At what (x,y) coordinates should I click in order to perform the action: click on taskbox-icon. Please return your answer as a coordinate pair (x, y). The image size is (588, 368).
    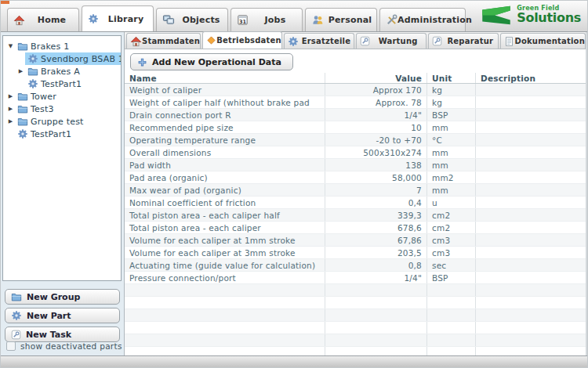
    Looking at the image, I should click on (437, 41).